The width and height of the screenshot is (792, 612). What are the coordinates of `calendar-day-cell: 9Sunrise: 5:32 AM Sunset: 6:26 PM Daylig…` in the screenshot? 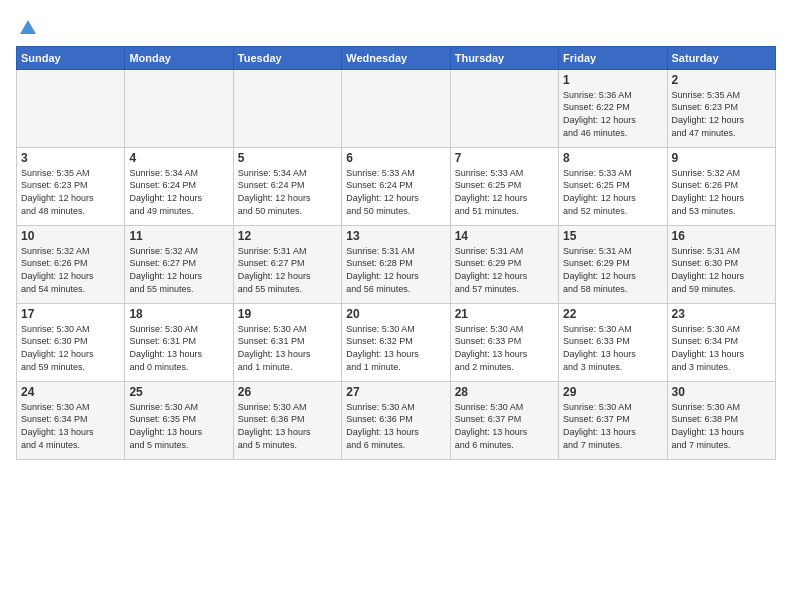 It's located at (721, 186).